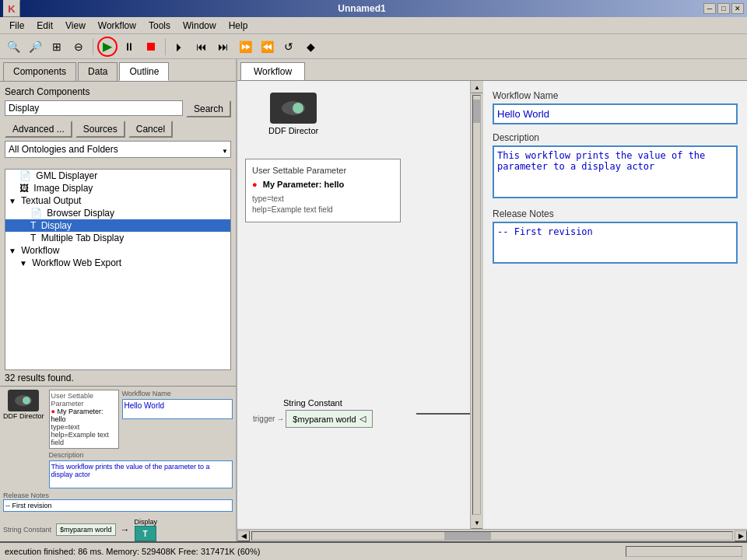 Image resolution: width=747 pixels, height=560 pixels. I want to click on minimize-button: ─, so click(710, 9).